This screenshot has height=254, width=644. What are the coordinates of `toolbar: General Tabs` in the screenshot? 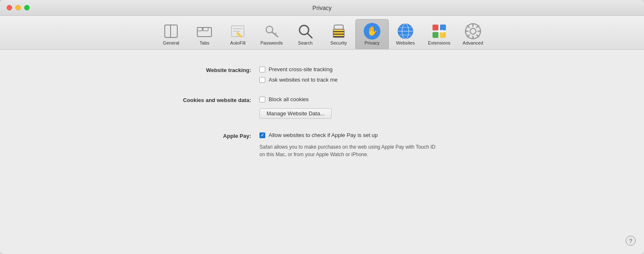 It's located at (322, 32).